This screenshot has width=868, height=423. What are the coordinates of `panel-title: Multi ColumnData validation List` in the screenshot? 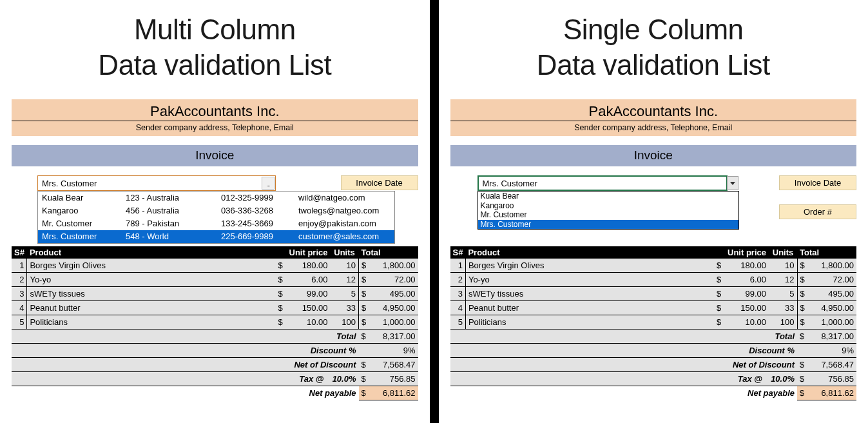 It's located at (215, 47).